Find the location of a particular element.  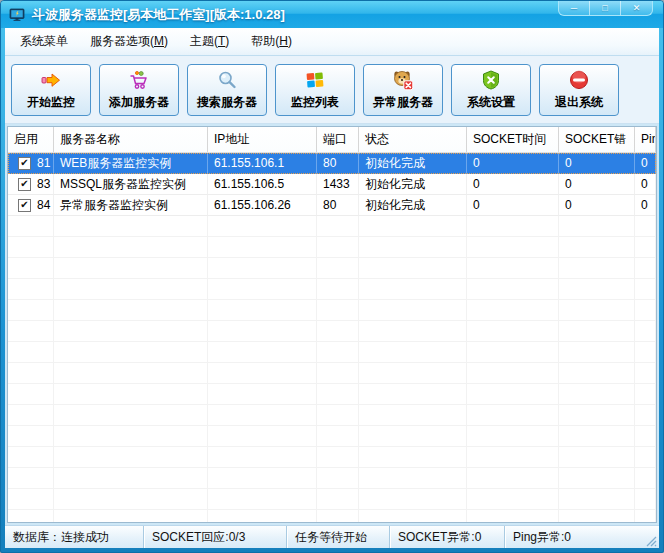

row-id: 81 is located at coordinates (44, 163).